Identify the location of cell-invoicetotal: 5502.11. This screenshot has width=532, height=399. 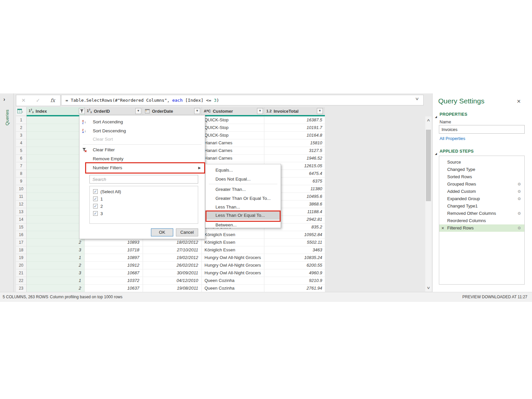
(295, 243).